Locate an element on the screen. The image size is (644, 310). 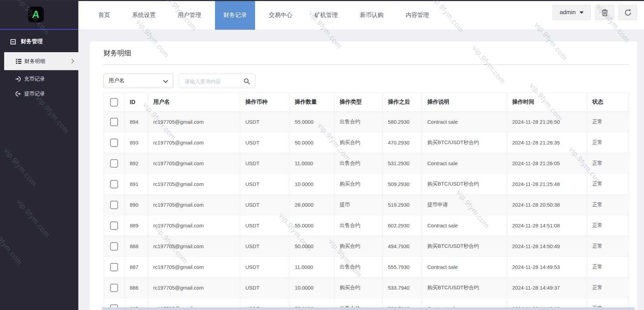
col-header-type: 操作类型 is located at coordinates (359, 102).